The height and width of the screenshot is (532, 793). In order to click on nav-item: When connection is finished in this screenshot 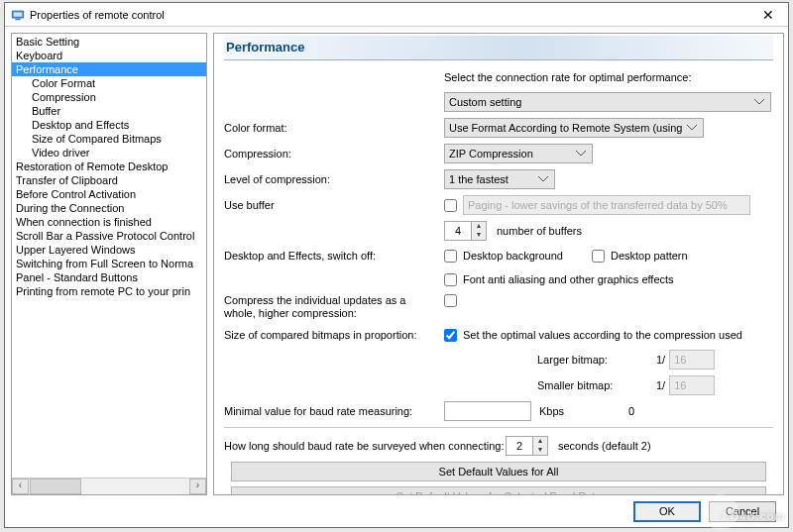, I will do `click(109, 222)`.